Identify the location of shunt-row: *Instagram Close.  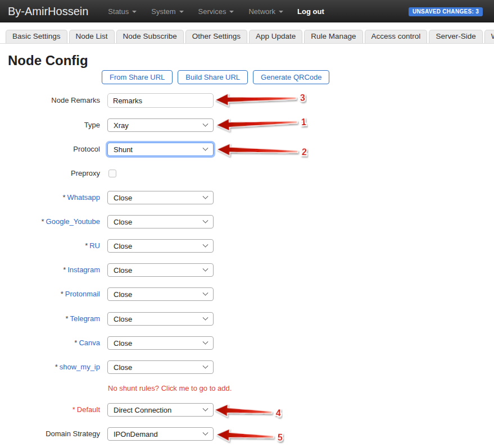
(169, 271).